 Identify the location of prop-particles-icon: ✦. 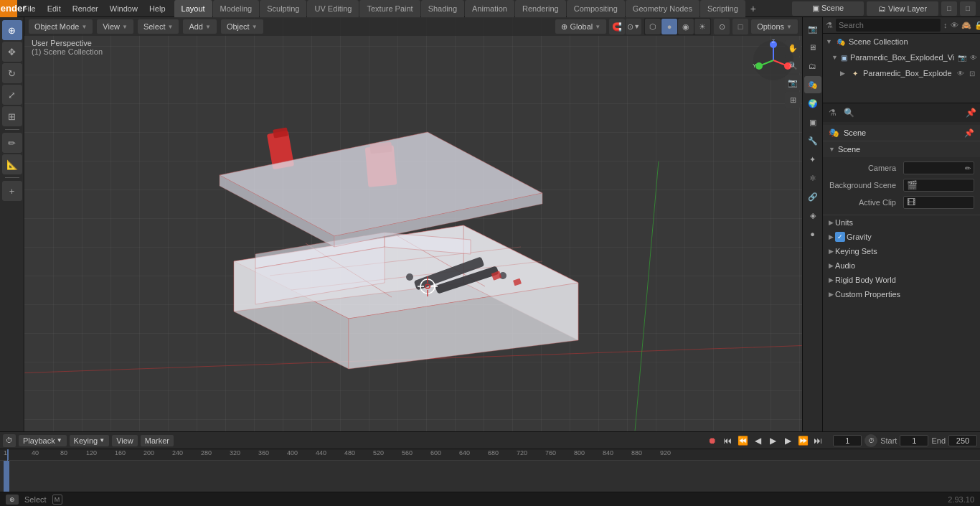
(813, 159).